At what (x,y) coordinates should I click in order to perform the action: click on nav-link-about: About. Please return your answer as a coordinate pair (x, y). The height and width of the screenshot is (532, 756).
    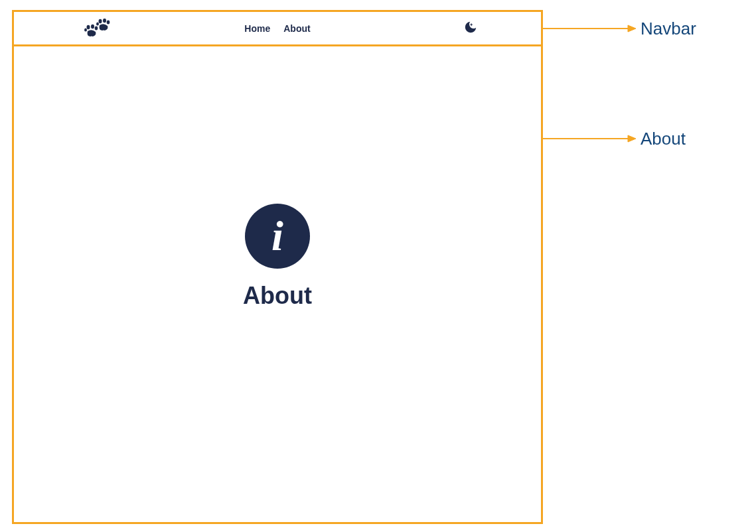
    Looking at the image, I should click on (297, 29).